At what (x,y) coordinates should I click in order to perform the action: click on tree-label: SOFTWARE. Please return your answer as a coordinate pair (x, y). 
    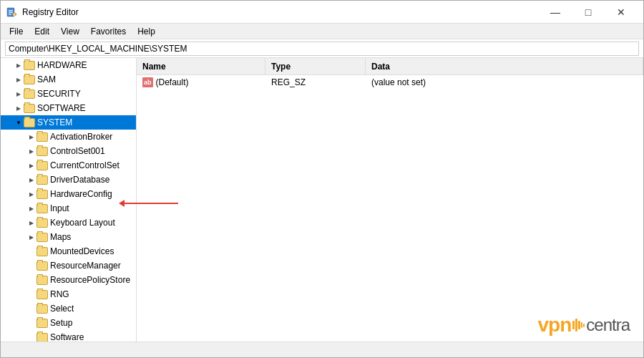
    Looking at the image, I should click on (62, 108).